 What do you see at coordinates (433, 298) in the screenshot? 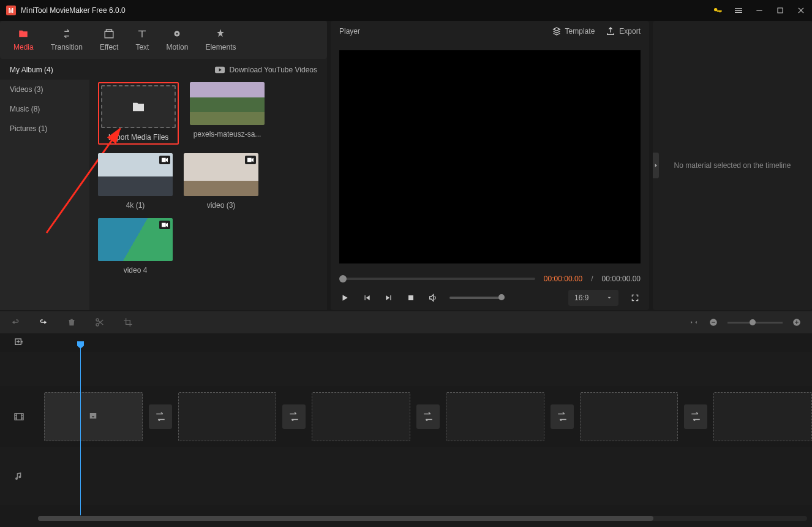
I see `volume-icon` at bounding box center [433, 298].